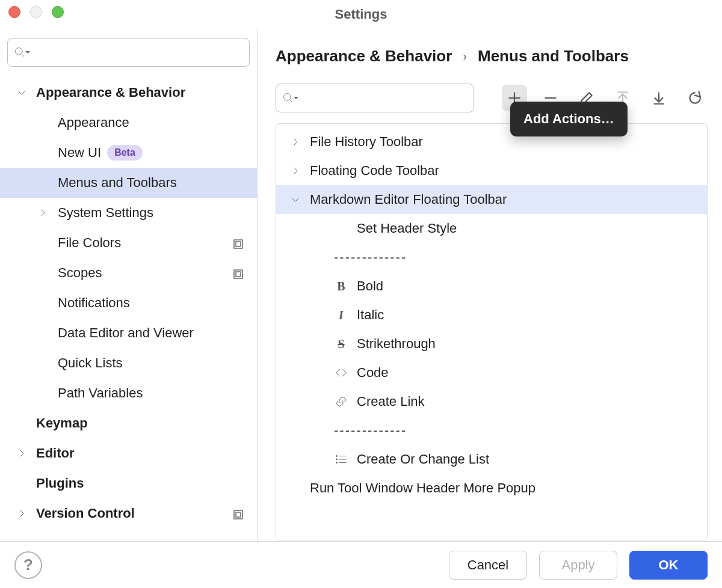 This screenshot has width=722, height=588. What do you see at coordinates (492, 286) in the screenshot?
I see `actions-tree-item: BBold` at bounding box center [492, 286].